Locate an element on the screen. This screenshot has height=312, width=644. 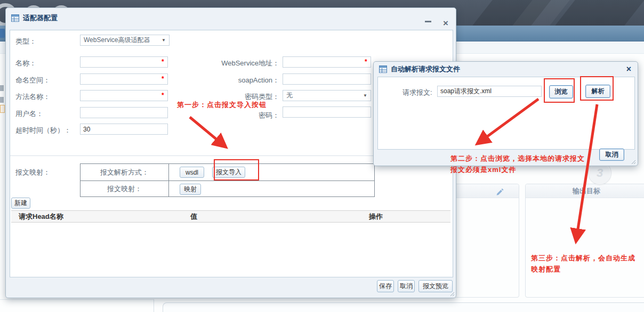
username-input is located at coordinates (124, 113).